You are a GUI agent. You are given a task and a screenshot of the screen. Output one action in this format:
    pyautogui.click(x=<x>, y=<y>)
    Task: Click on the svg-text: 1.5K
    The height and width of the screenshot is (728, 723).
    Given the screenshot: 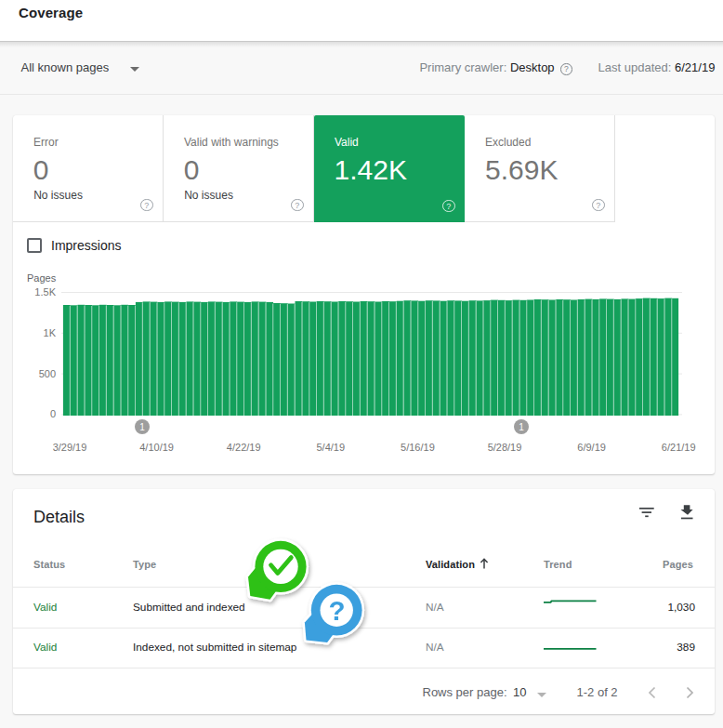 What is the action you would take?
    pyautogui.click(x=45, y=292)
    